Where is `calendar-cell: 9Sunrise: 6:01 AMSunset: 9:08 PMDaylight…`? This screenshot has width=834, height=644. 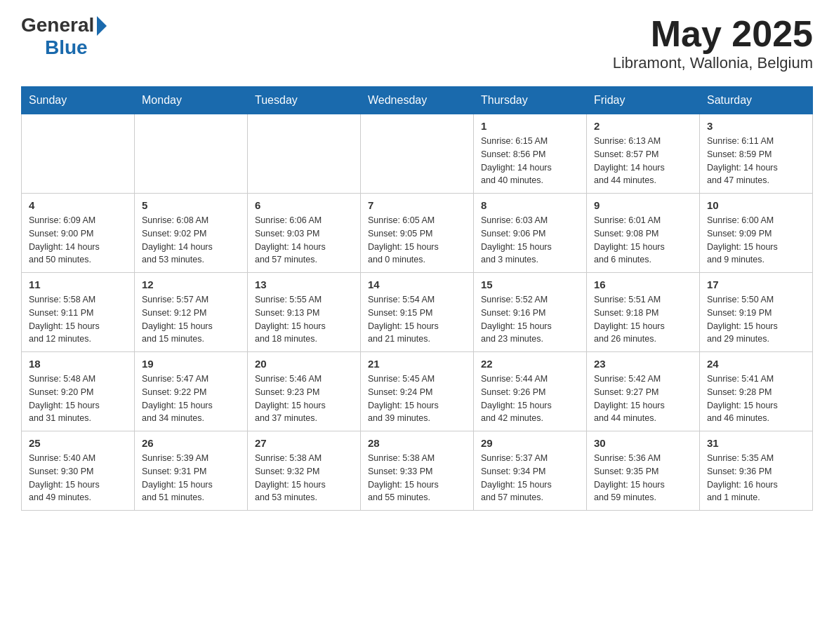 calendar-cell: 9Sunrise: 6:01 AMSunset: 9:08 PMDaylight… is located at coordinates (643, 233).